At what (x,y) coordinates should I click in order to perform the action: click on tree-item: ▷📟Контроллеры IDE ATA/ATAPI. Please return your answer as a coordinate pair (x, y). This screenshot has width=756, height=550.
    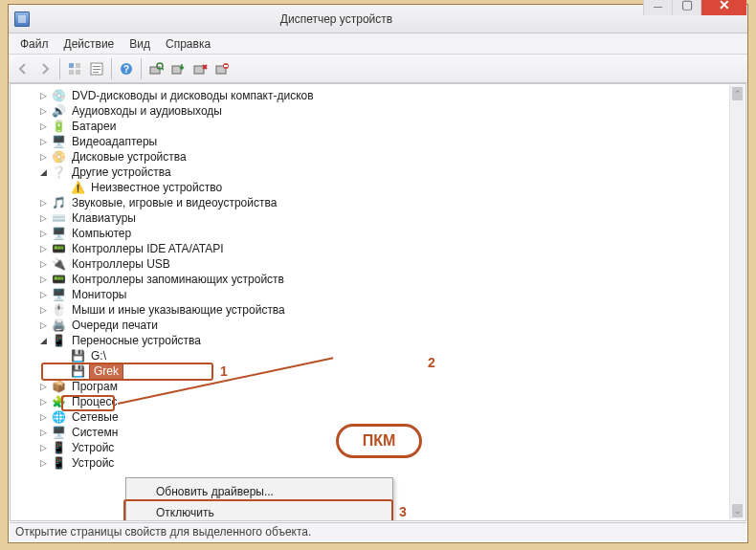
    Looking at the image, I should click on (380, 249).